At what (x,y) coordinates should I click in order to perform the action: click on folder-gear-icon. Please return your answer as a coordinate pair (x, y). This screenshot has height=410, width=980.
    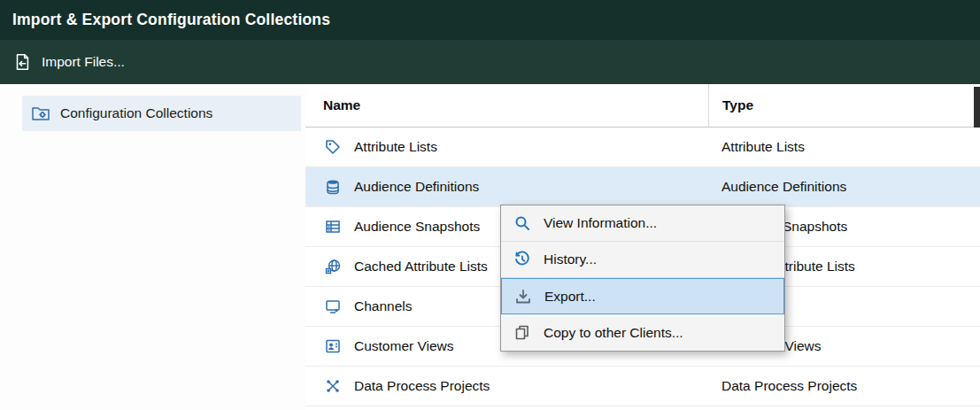
    Looking at the image, I should click on (41, 113).